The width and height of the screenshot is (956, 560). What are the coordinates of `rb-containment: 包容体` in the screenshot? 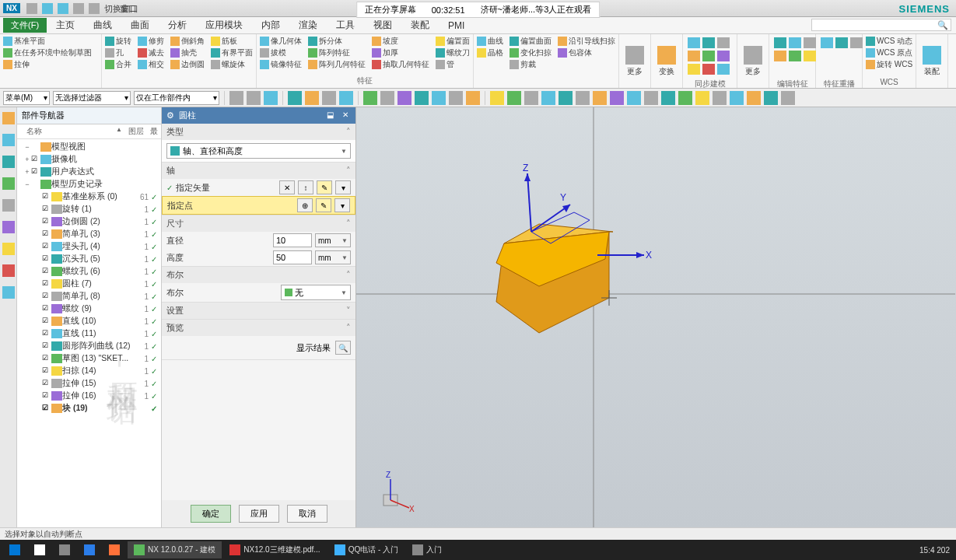 It's located at (587, 53).